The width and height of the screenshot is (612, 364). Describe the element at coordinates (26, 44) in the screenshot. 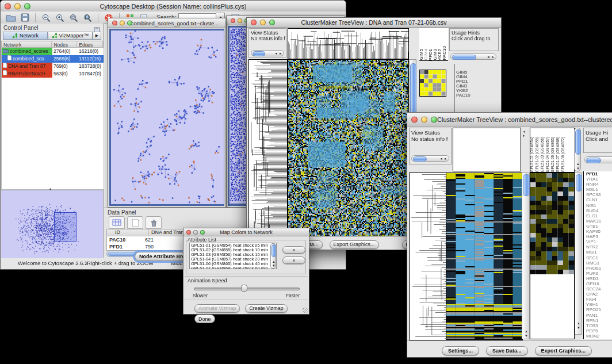

I see `col-network: Network` at that location.